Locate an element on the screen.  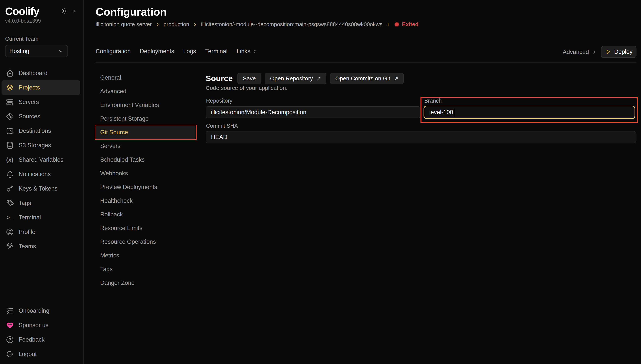
external-link-icon: ↗ is located at coordinates (396, 78).